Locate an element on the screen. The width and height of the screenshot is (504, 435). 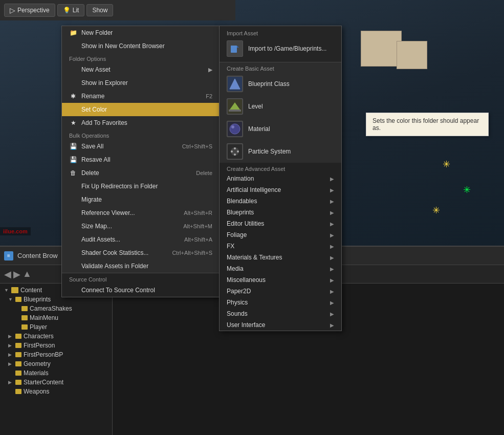
tree-item-geometry: ▶ Geometry is located at coordinates (56, 364).